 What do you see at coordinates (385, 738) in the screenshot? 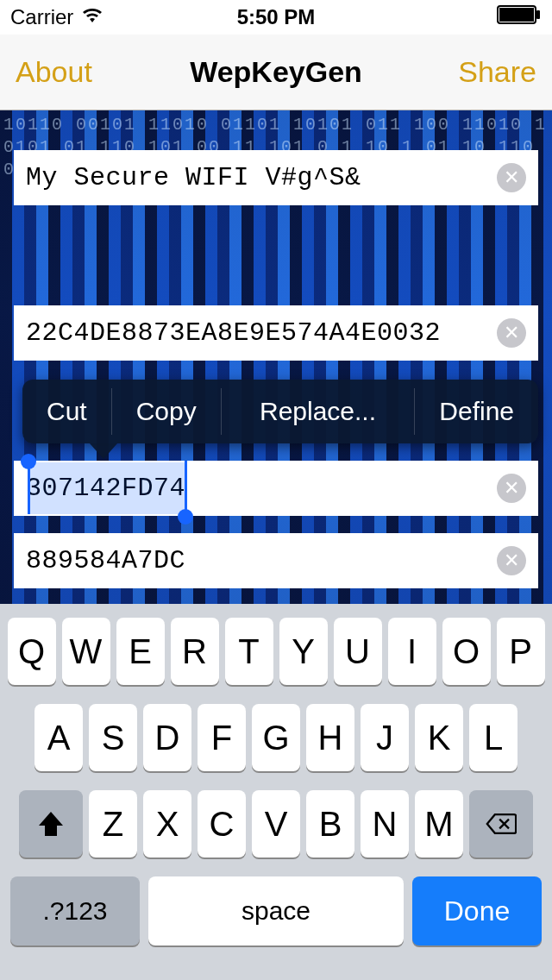
I see `key-j: J` at bounding box center [385, 738].